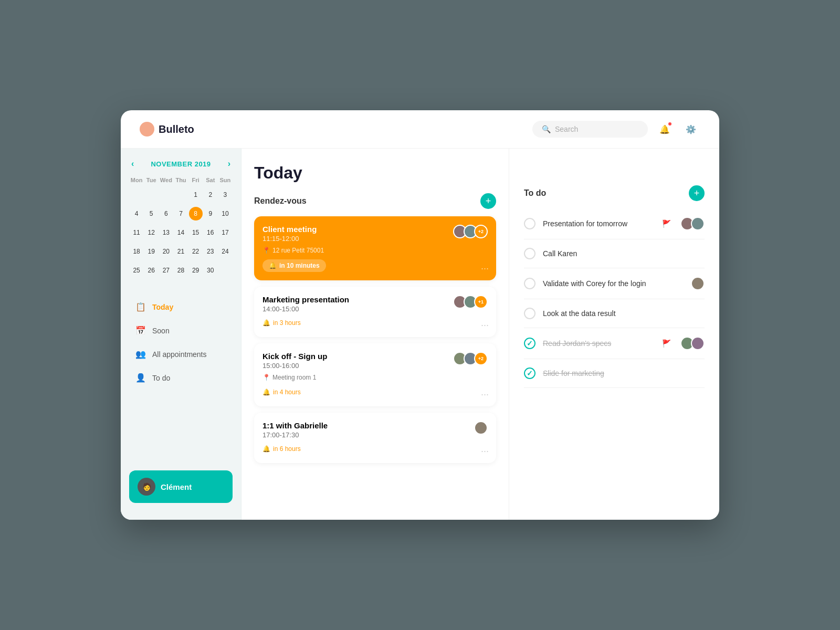 This screenshot has height=630, width=840. What do you see at coordinates (181, 331) in the screenshot?
I see `sidebar-item-soon: 📅 Soon` at bounding box center [181, 331].